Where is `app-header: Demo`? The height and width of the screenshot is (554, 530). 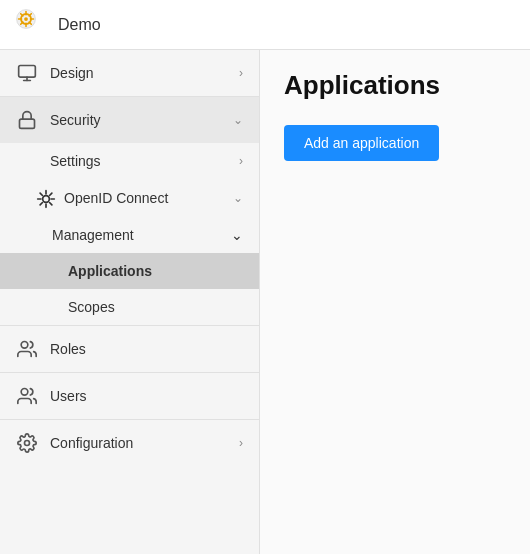 app-header: Demo is located at coordinates (265, 25).